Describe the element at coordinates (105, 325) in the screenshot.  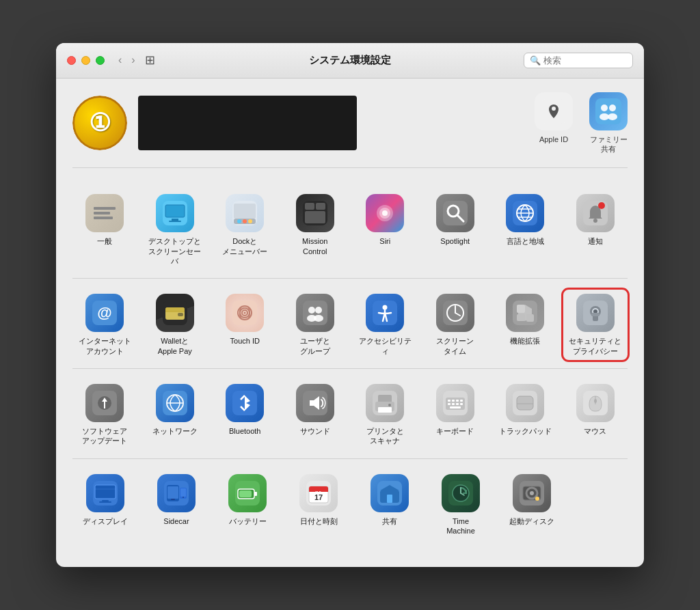
I see `pref-internet: @ インターネットアカウント` at that location.